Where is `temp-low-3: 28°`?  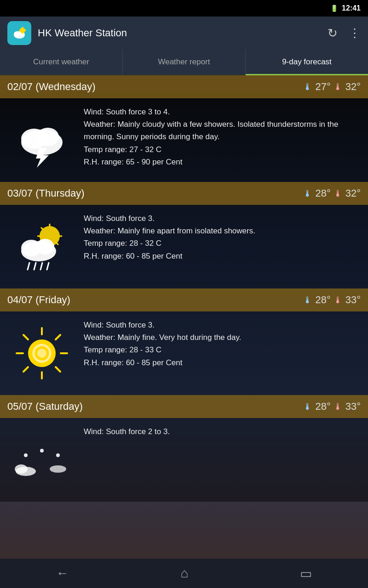
temp-low-3: 28° is located at coordinates (323, 407).